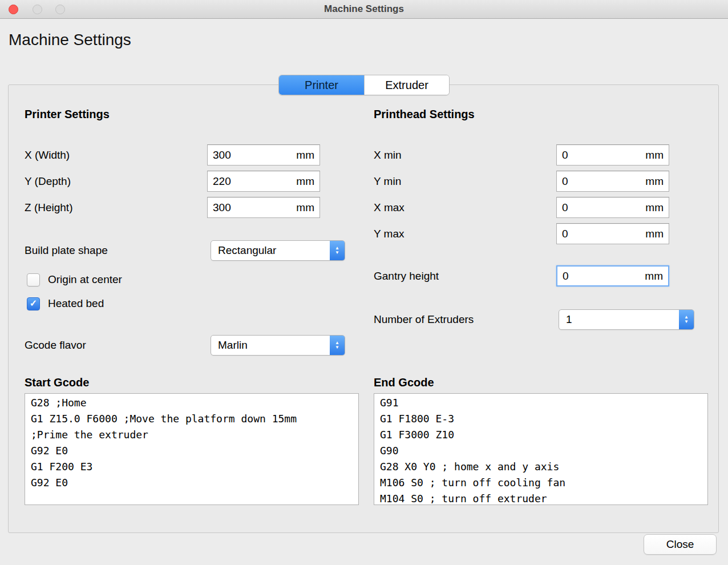 This screenshot has height=565, width=728. What do you see at coordinates (57, 382) in the screenshot?
I see `start-gcode-heading: Start Gcode` at bounding box center [57, 382].